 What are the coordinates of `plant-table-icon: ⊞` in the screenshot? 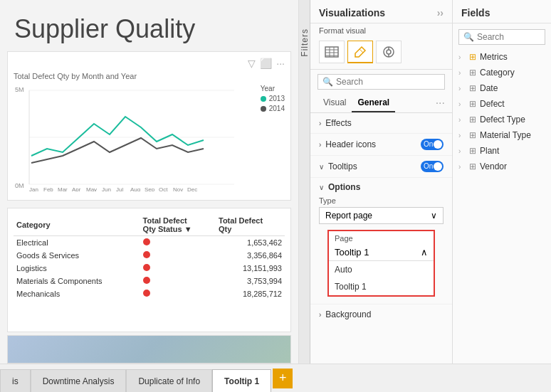 It's located at (473, 151).